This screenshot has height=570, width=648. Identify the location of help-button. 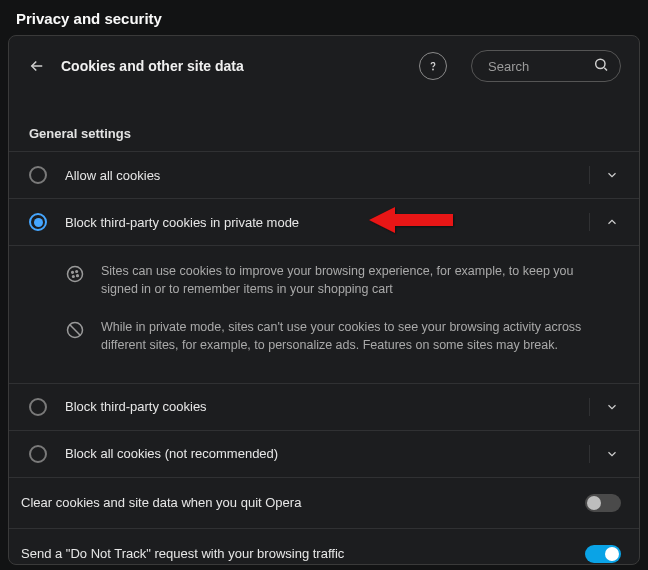
(433, 66).